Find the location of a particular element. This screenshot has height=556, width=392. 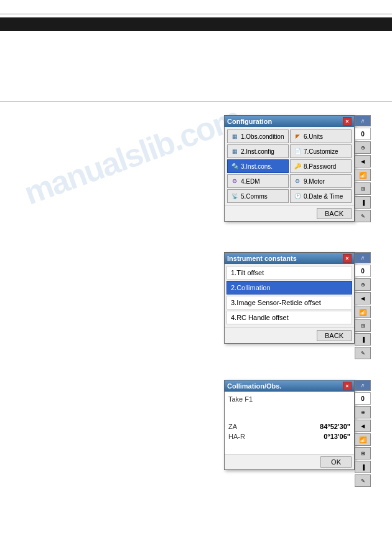

customize-icon: 📄 is located at coordinates (297, 151).